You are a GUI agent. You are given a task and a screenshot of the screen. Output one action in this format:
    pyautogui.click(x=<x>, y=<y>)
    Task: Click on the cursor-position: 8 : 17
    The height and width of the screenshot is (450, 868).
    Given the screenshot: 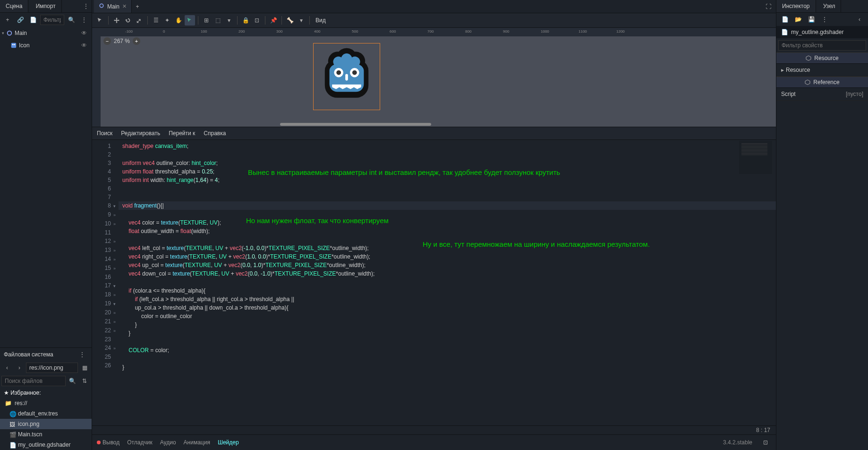 What is the action you would take?
    pyautogui.click(x=763, y=430)
    